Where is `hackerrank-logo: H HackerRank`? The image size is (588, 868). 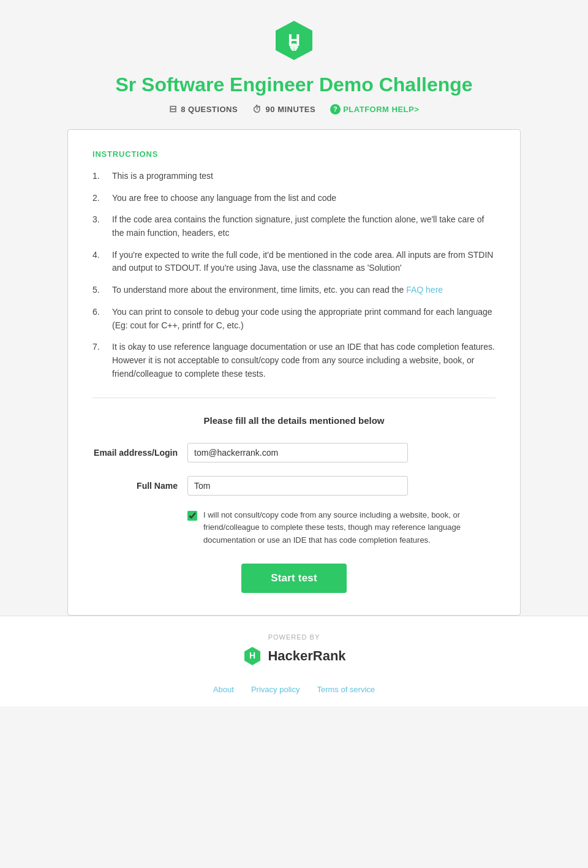 hackerrank-logo: H HackerRank is located at coordinates (294, 656).